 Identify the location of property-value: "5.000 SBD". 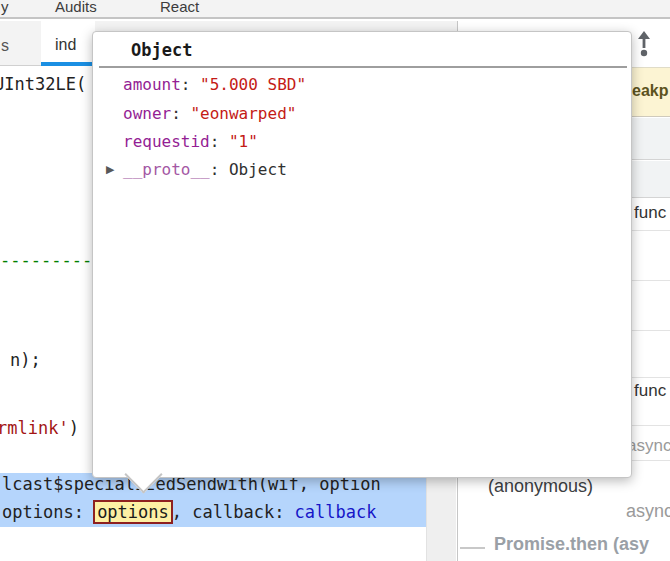
(253, 84).